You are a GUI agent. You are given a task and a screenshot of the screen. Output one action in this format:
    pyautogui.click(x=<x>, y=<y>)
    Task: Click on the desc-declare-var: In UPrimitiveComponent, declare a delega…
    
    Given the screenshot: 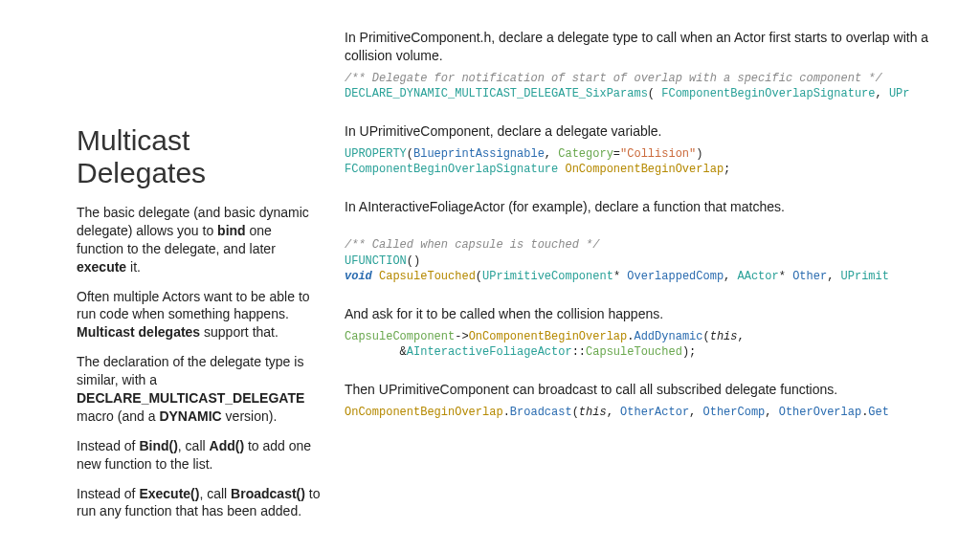 What is the action you would take?
    pyautogui.click(x=648, y=132)
    